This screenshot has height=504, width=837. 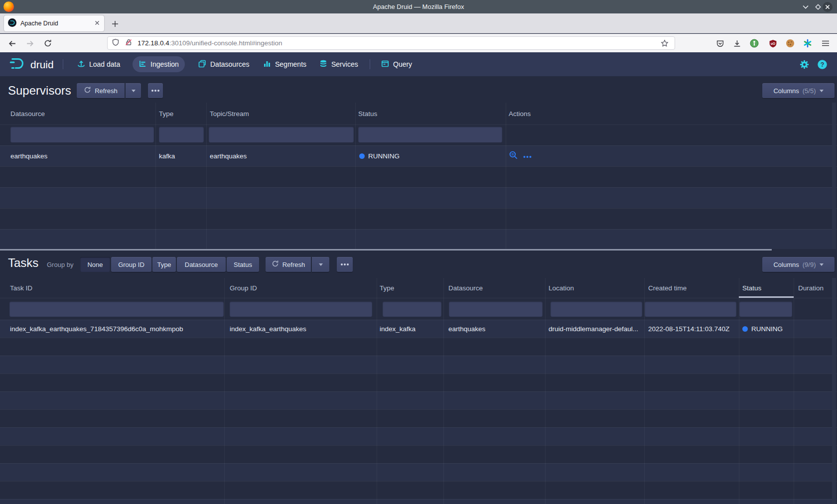 I want to click on druid-logo: druid, so click(x=31, y=65).